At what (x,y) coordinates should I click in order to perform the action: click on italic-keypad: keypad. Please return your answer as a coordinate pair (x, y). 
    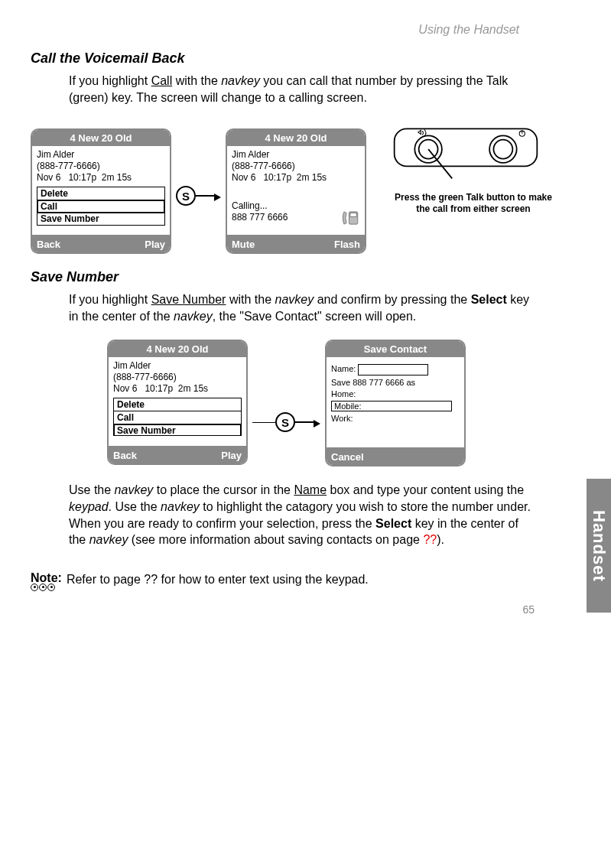
    Looking at the image, I should click on (89, 506).